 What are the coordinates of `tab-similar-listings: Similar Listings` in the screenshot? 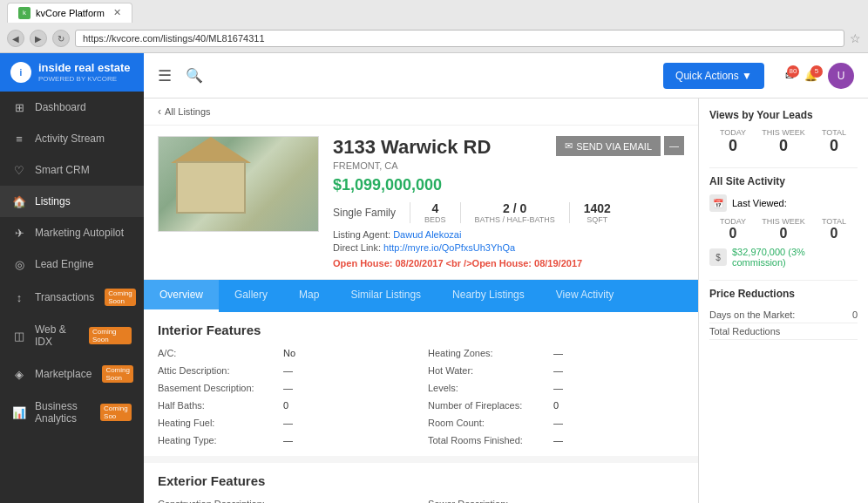 It's located at (385, 296).